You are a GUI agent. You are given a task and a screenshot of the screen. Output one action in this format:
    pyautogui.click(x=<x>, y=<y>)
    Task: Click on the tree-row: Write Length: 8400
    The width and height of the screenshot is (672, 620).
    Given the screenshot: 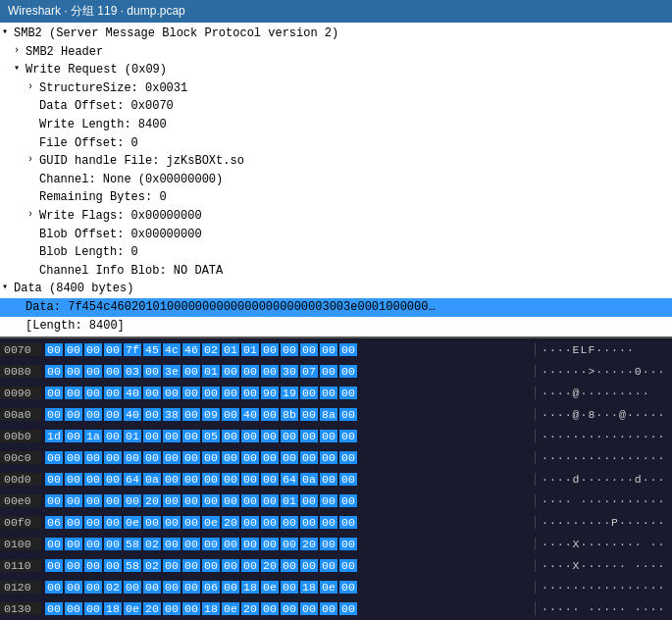 What is the action you would take?
    pyautogui.click(x=336, y=126)
    